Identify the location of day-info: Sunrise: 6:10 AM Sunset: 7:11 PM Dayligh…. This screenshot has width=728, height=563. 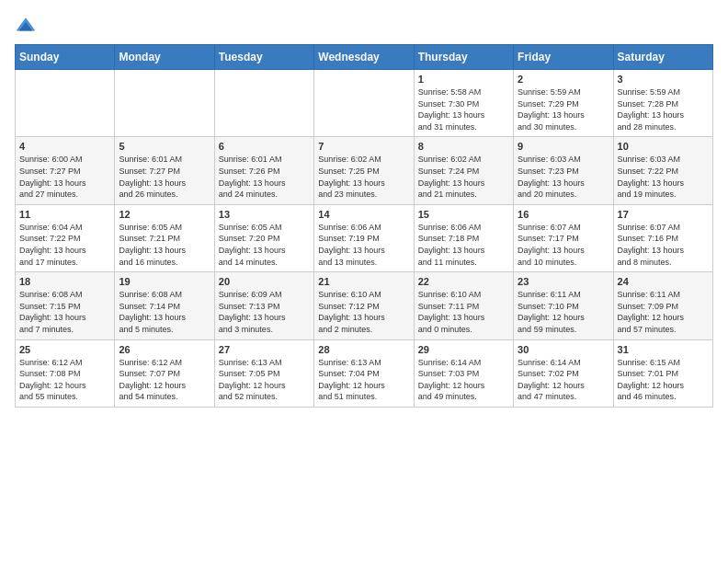
(463, 312).